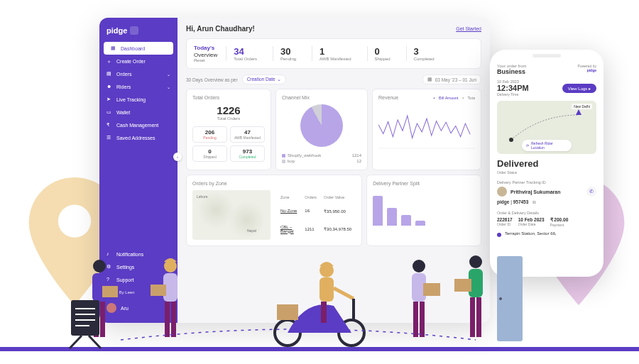  What do you see at coordinates (251, 231) in the screenshot?
I see `map-label: Nepal` at bounding box center [251, 231].